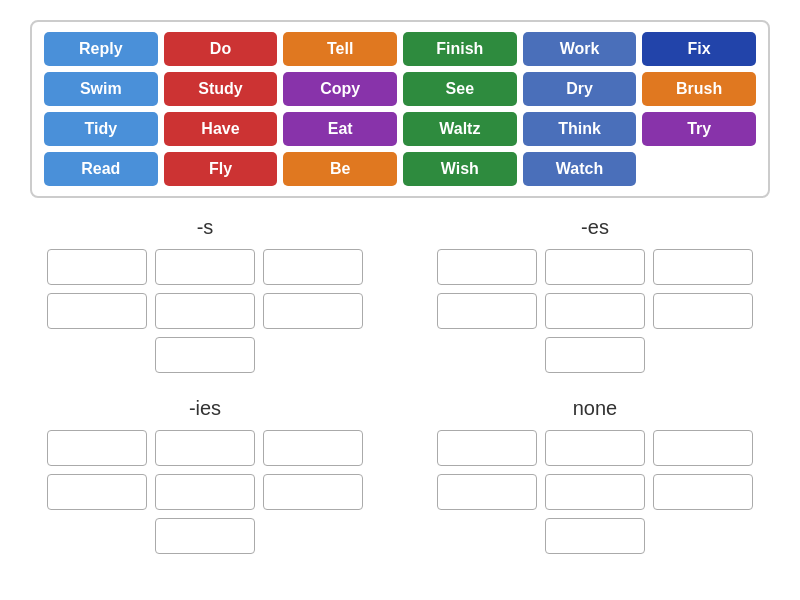  Describe the element at coordinates (340, 49) in the screenshot. I see `word-btn-tell: Tell` at that location.